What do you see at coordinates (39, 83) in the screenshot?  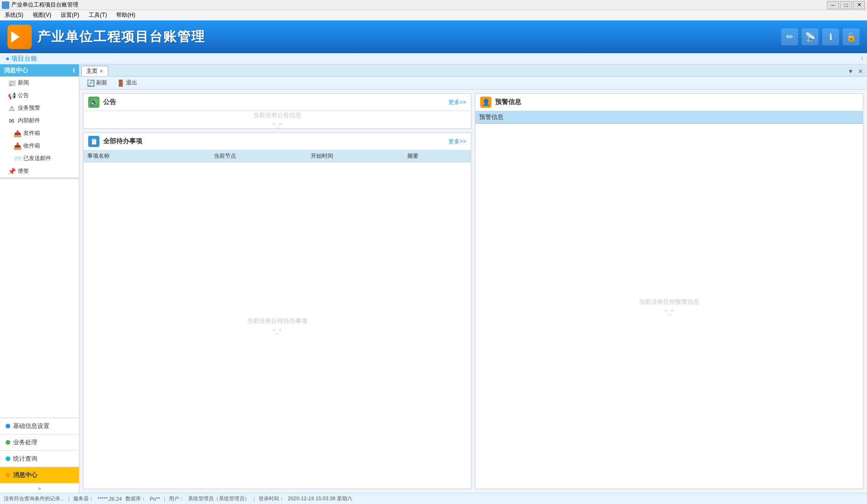 I see `sidebar-item-news: 📰 新闻` at bounding box center [39, 83].